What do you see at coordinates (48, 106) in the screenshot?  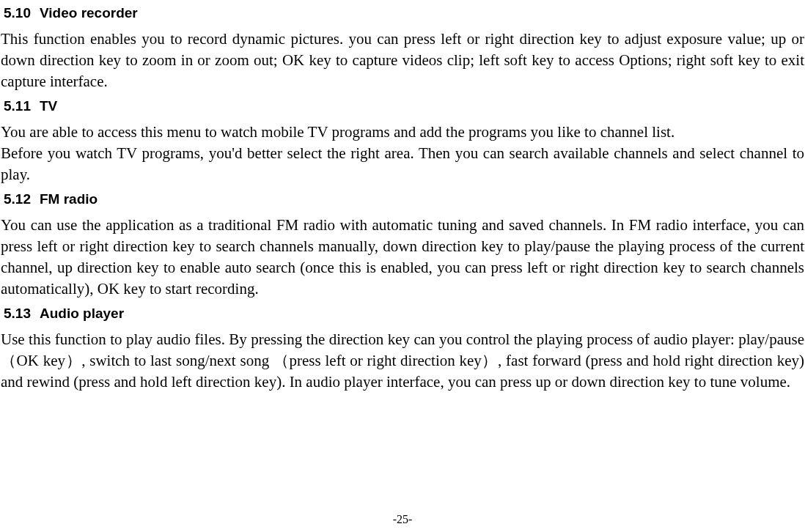 I see `section-title: TV` at bounding box center [48, 106].